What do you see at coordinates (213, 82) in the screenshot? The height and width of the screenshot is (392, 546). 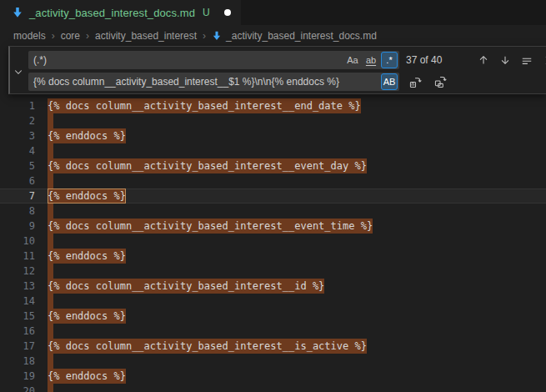 I see `replace-input: {% docs column__activity_based_interest_…` at bounding box center [213, 82].